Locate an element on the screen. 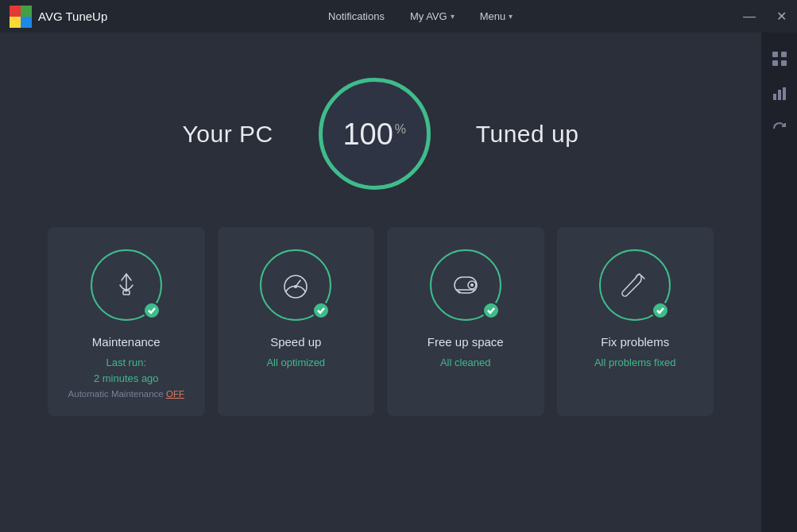 This screenshot has height=532, width=797. grid-icon is located at coordinates (780, 59).